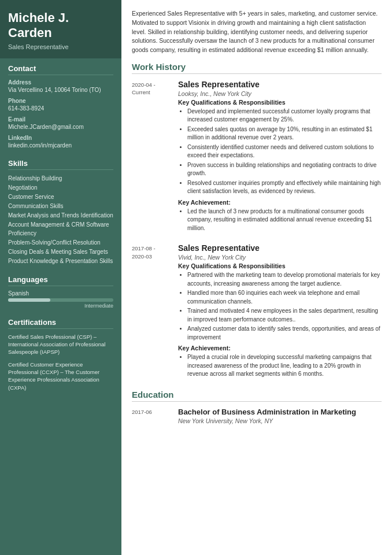 Image resolution: width=392 pixels, height=555 pixels. I want to click on job-1-dates: 2020-04 - Current, so click(155, 158).